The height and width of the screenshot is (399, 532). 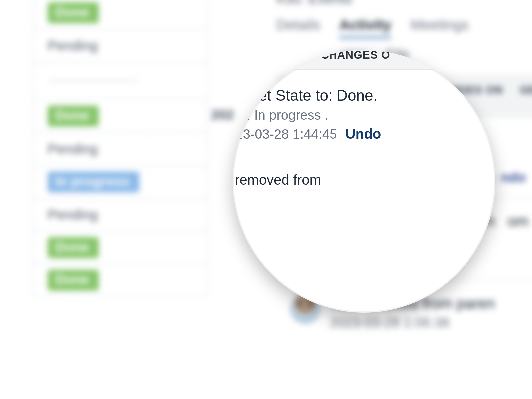 What do you see at coordinates (93, 80) in the screenshot?
I see `empty-row-line` at bounding box center [93, 80].